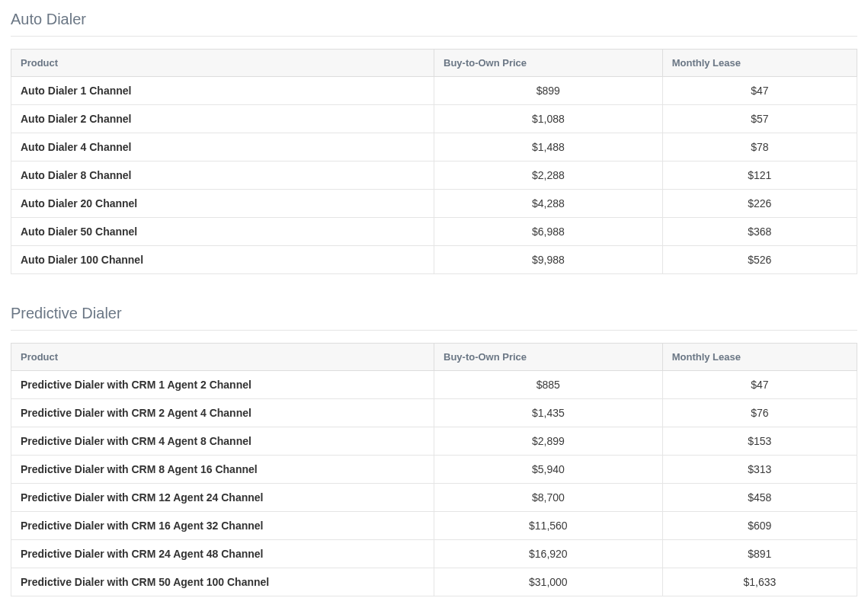  What do you see at coordinates (223, 204) in the screenshot?
I see `cell-product: Auto Dialer 20 Channel` at bounding box center [223, 204].